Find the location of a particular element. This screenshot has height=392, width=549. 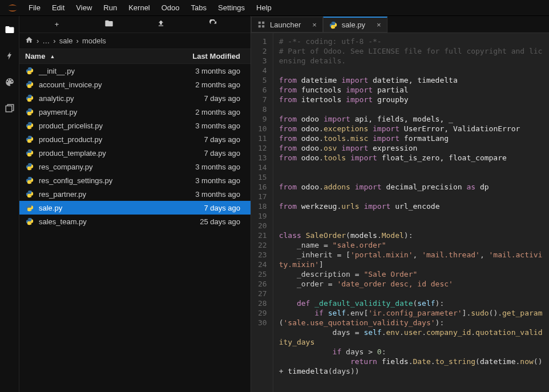

tab-sale-py: sale.py× is located at coordinates (355, 25).